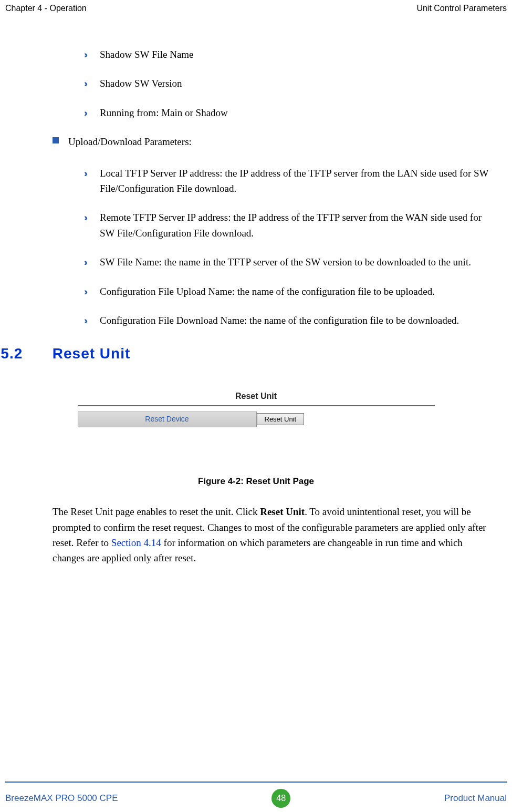  What do you see at coordinates (279, 181) in the screenshot?
I see `list-item: ›› Local TFTP Server IP address: the IP …` at bounding box center [279, 181].